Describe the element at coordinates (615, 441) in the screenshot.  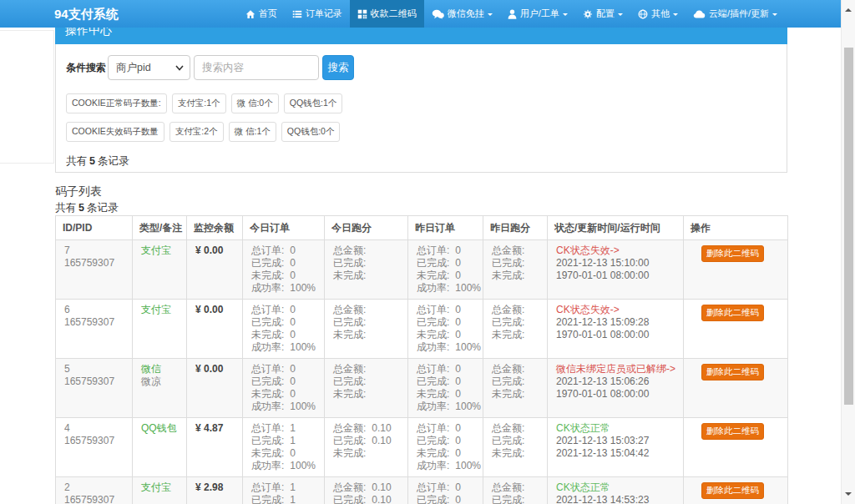
I see `cell-line: 2021-12-13 15:03:27` at that location.